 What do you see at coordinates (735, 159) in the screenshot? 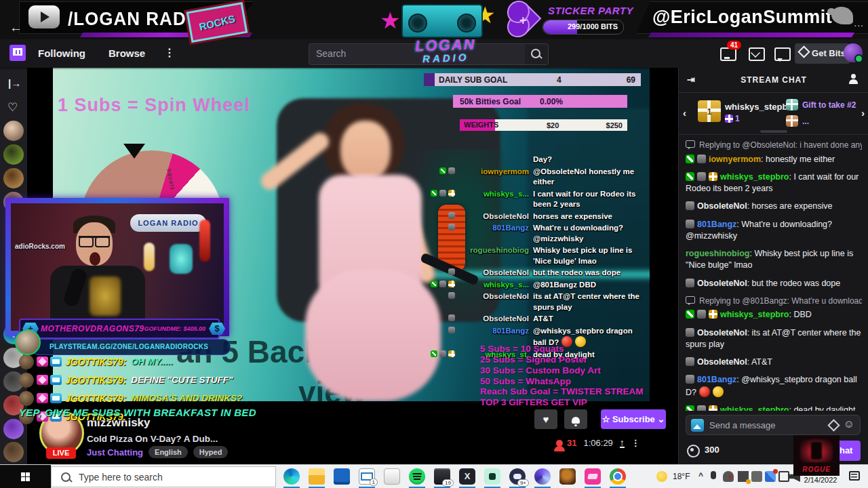
I see `chat-username: iownyermom` at bounding box center [735, 159].